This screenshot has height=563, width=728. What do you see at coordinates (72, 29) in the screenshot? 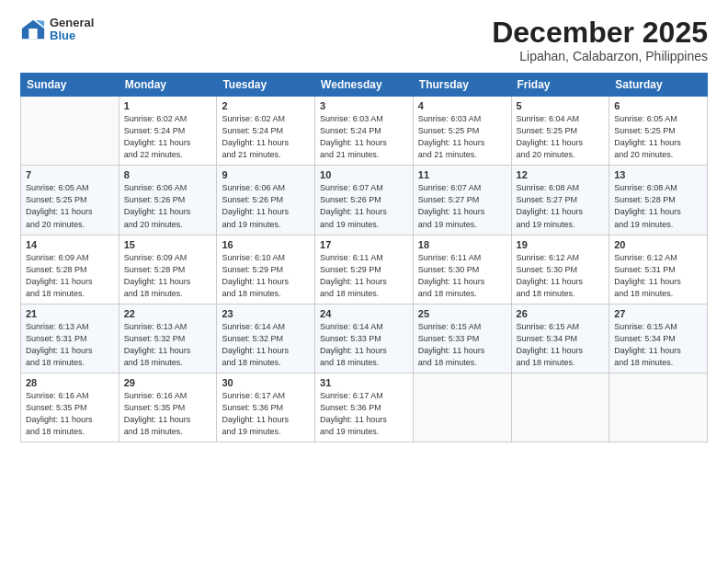
I see `logo-text: General Blue` at bounding box center [72, 29].